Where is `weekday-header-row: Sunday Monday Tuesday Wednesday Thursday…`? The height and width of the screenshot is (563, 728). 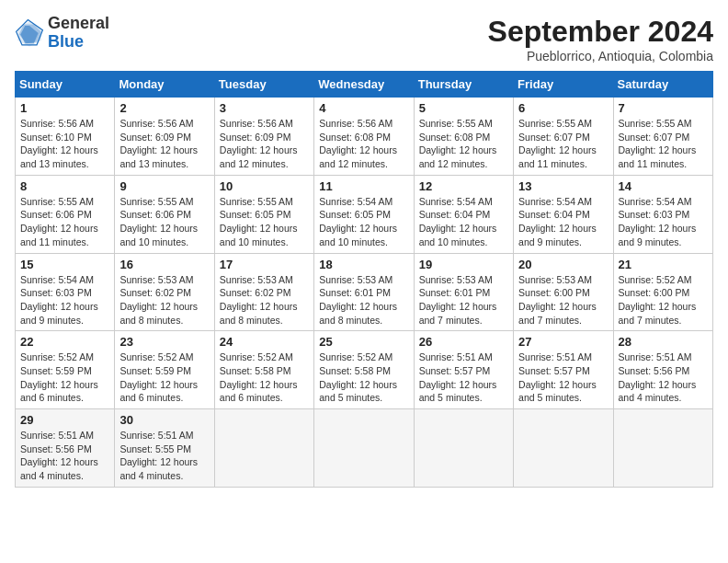 weekday-header-row: Sunday Monday Tuesday Wednesday Thursday… is located at coordinates (364, 85).